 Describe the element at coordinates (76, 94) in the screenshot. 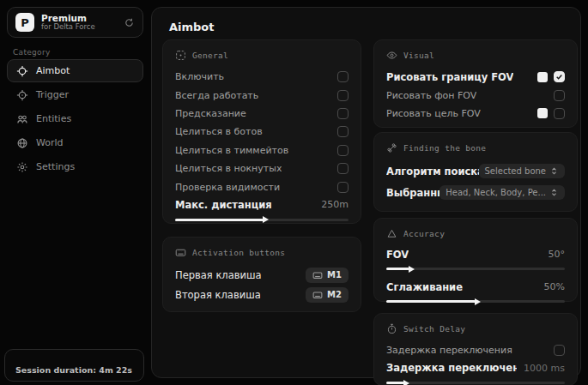

I see `sidebar-item-trigger: Trigger` at that location.